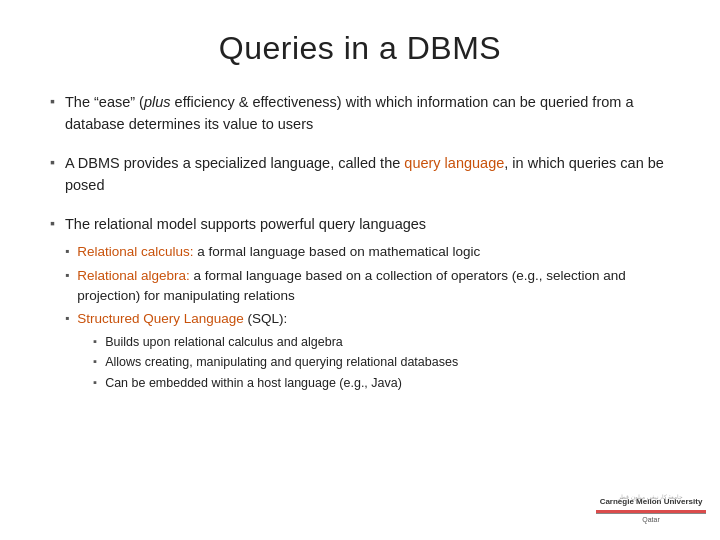 Image resolution: width=720 pixels, height=540 pixels. What do you see at coordinates (454, 163) in the screenshot?
I see `query-language-link: query language` at bounding box center [454, 163].